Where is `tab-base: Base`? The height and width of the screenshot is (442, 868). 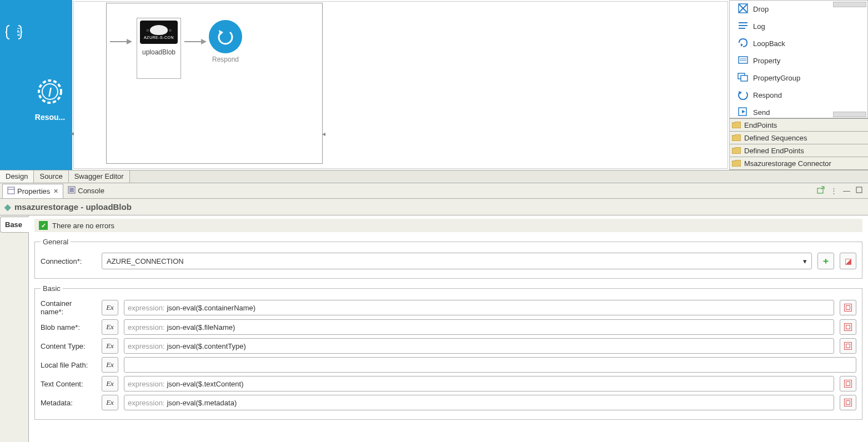 tab-base: Base is located at coordinates (14, 224).